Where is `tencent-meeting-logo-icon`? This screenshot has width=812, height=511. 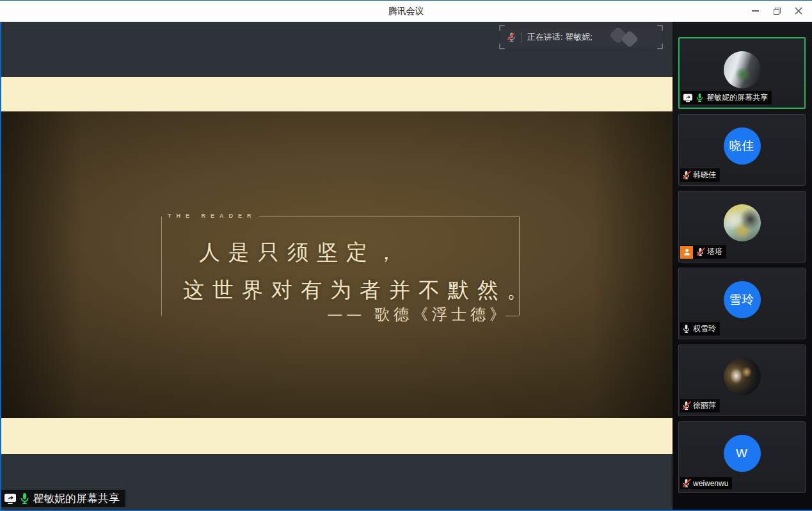
tencent-meeting-logo-icon is located at coordinates (628, 37).